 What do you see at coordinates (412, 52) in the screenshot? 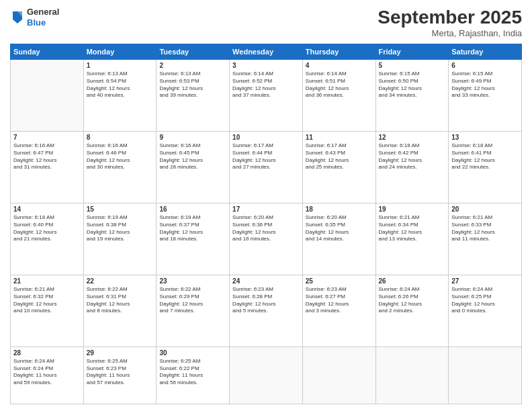
I see `col-friday: Friday` at bounding box center [412, 52].